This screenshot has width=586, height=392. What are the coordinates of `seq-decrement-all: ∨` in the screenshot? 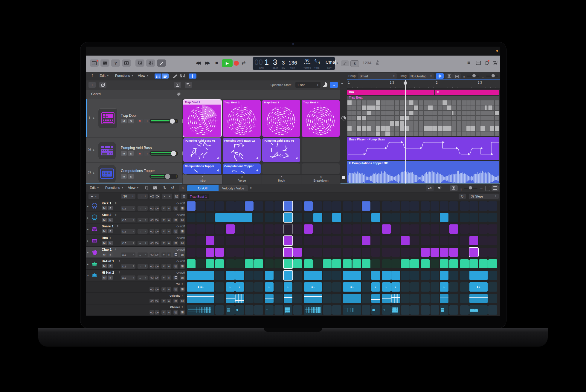 It's located at (164, 196).